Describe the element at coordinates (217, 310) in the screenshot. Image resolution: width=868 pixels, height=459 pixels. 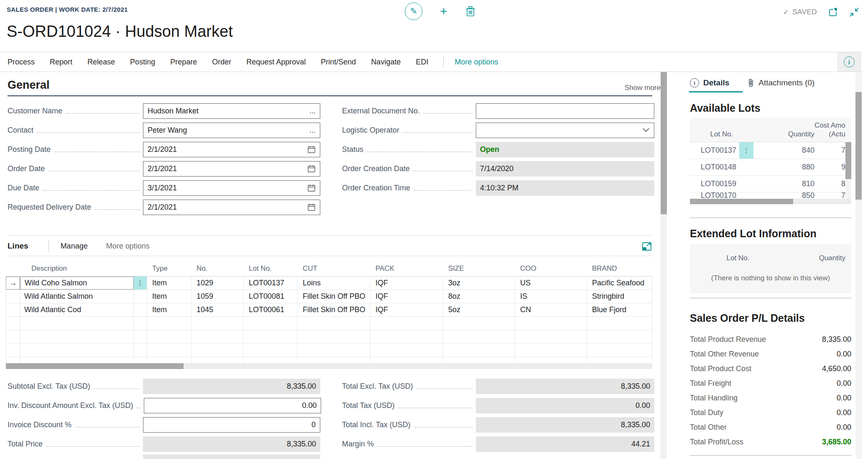
I see `cell-no: 1045` at that location.